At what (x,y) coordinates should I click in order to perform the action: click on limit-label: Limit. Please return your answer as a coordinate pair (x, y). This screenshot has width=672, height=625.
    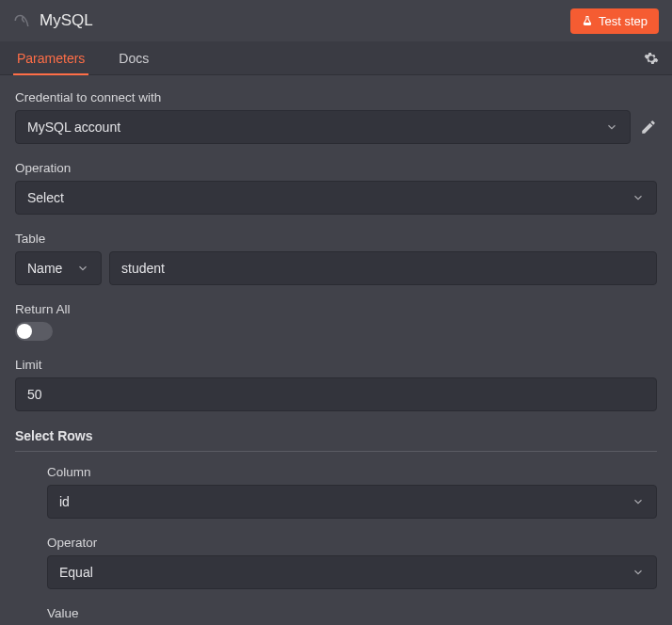
    Looking at the image, I should click on (336, 365).